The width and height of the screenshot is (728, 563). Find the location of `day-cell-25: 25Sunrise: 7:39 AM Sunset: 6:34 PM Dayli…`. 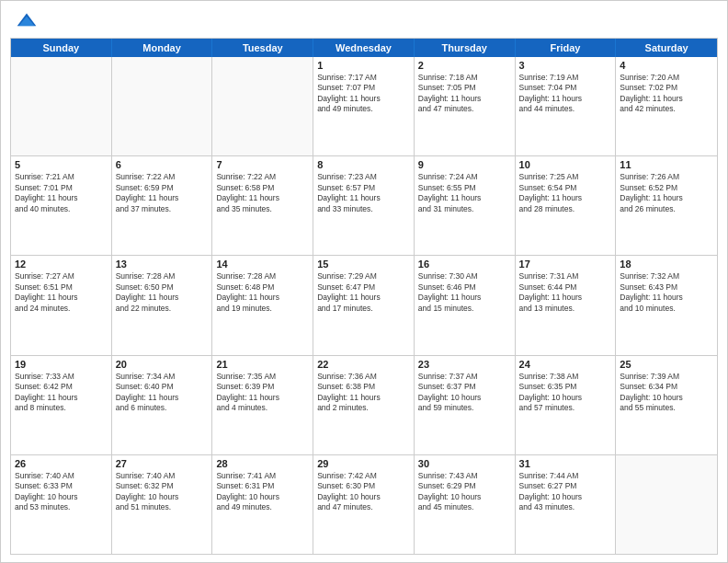

day-cell-25: 25Sunrise: 7:39 AM Sunset: 6:34 PM Dayli… is located at coordinates (666, 405).